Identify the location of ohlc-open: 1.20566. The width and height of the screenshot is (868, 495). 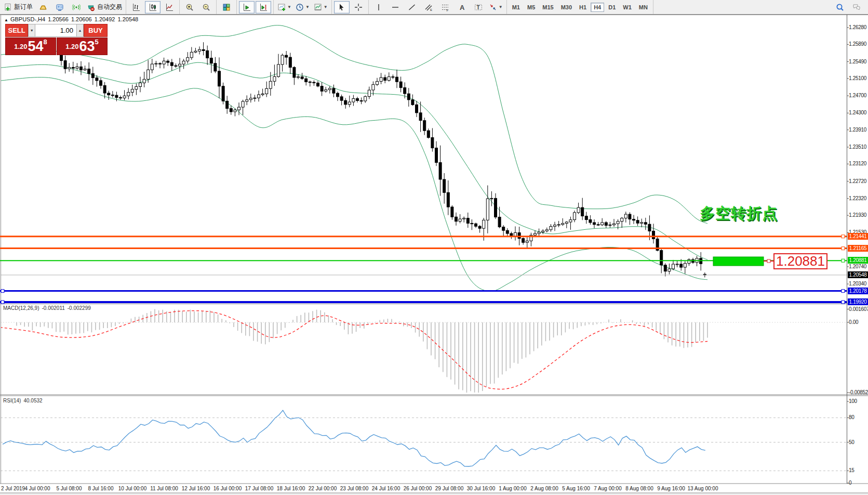
(58, 19).